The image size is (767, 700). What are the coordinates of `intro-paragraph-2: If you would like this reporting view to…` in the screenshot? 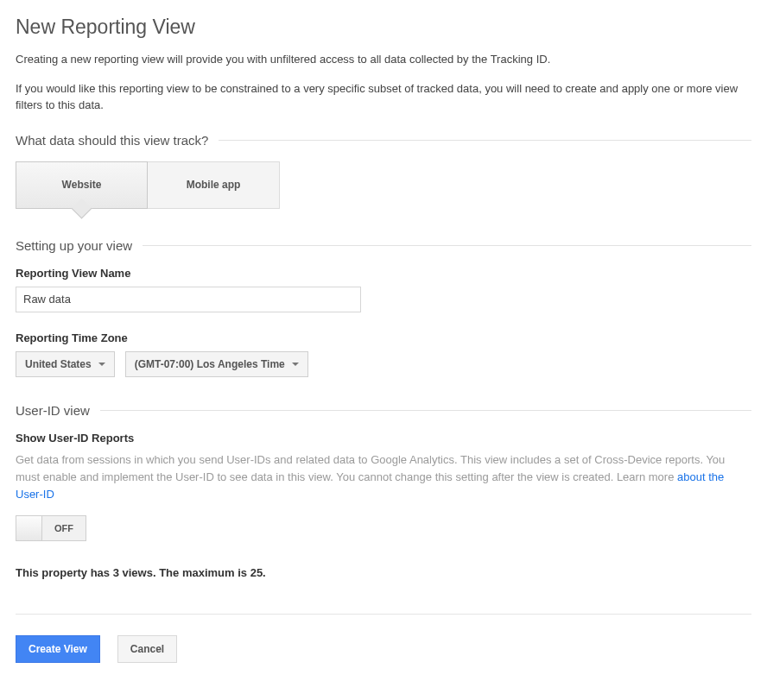 It's located at (384, 97).